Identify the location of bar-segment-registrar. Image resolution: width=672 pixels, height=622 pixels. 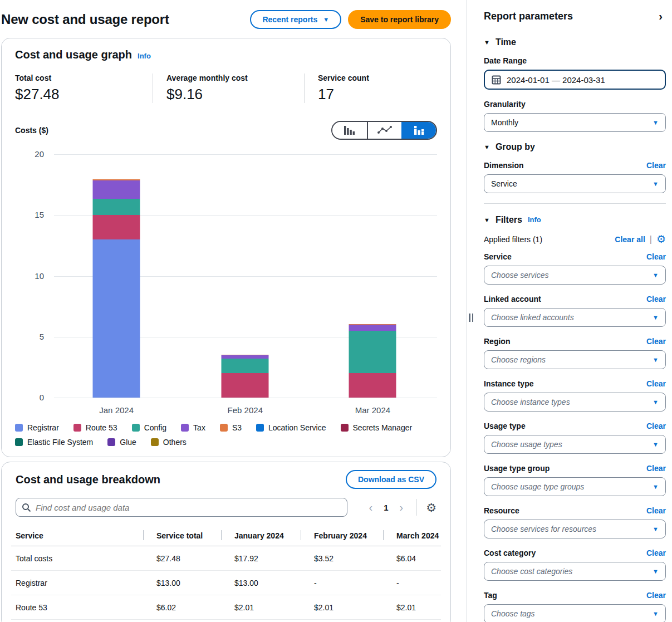
(117, 319).